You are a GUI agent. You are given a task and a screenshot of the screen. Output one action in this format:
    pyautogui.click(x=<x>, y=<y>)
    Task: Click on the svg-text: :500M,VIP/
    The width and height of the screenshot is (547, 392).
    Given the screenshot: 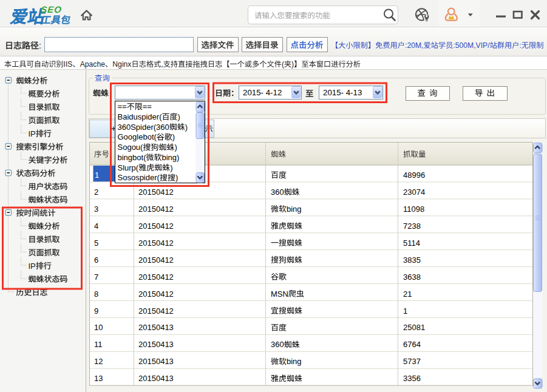 What is the action you would take?
    pyautogui.click(x=471, y=46)
    